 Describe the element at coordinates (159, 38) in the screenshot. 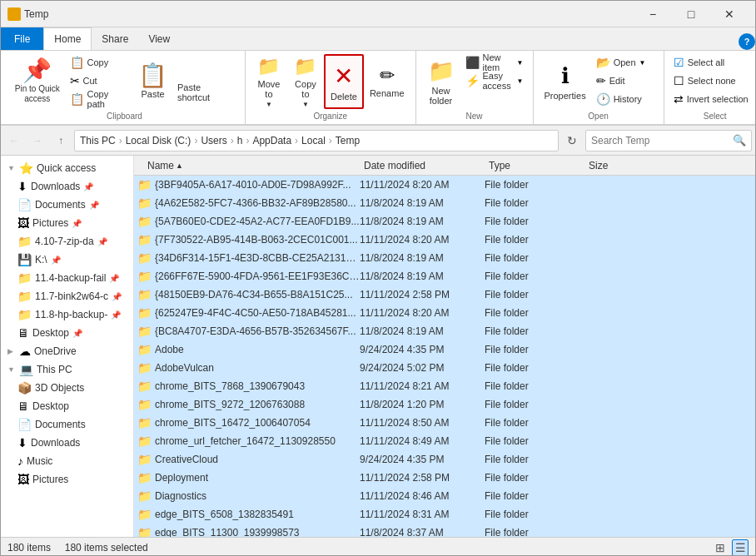

I see `tab-view: View` at that location.